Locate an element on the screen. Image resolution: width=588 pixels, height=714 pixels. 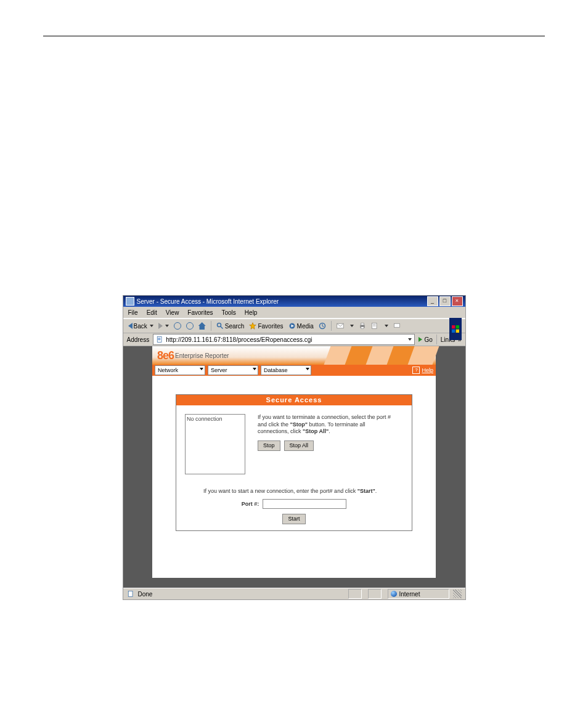
address-bar: Address http://209.11.161.67:8118/proces… is located at coordinates (295, 340).